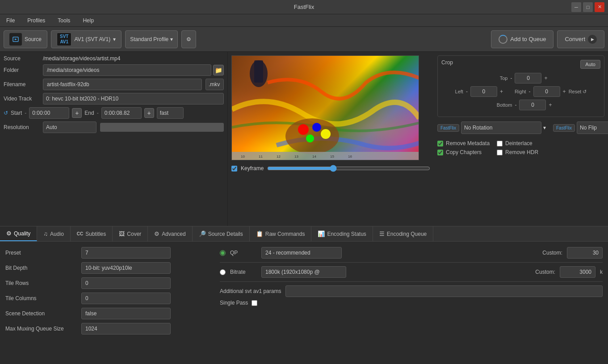 This screenshot has height=364, width=608. What do you see at coordinates (108, 268) in the screenshot?
I see `bit-depth-row: Bit Depth 10-bit: yuv420p10le 8-bit: yuv…` at bounding box center [108, 268].